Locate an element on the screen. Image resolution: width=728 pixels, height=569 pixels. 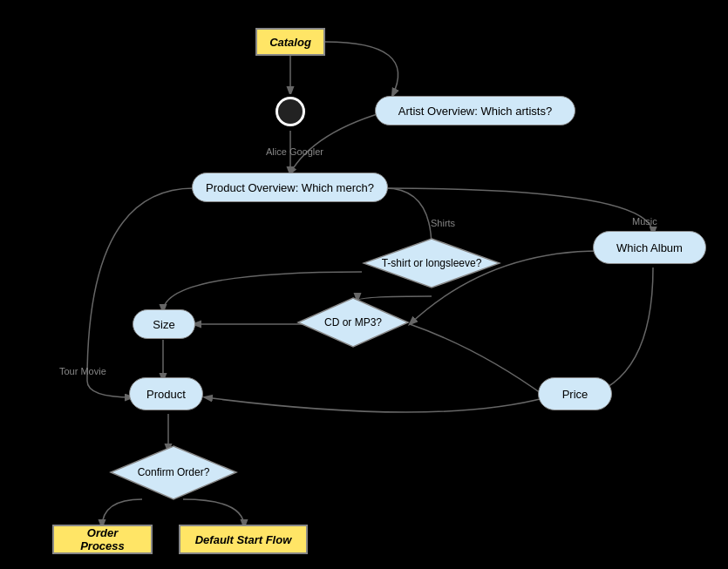
cd-mp3-node: CD or MP3? is located at coordinates (353, 322).